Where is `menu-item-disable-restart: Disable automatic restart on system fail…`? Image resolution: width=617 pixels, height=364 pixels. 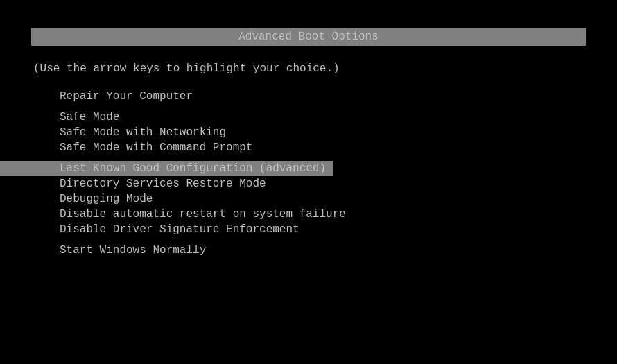
menu-item-disable-restart: Disable automatic restart on system fail… is located at coordinates (308, 214).